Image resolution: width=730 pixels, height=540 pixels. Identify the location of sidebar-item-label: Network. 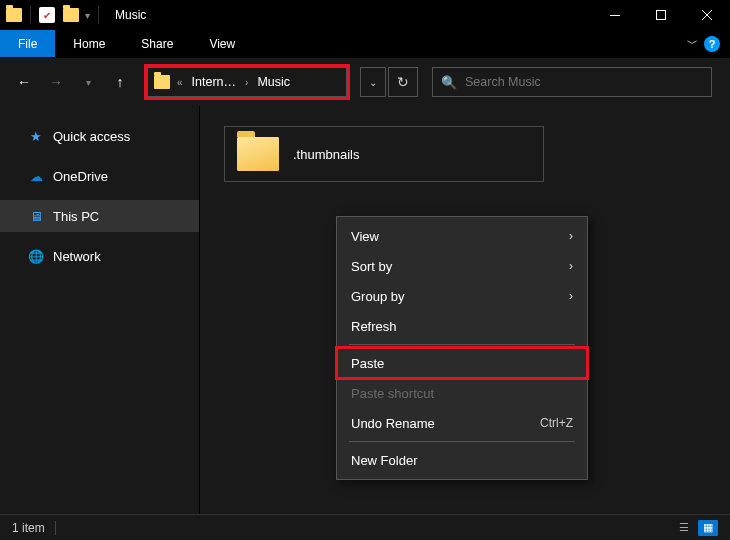
(77, 256).